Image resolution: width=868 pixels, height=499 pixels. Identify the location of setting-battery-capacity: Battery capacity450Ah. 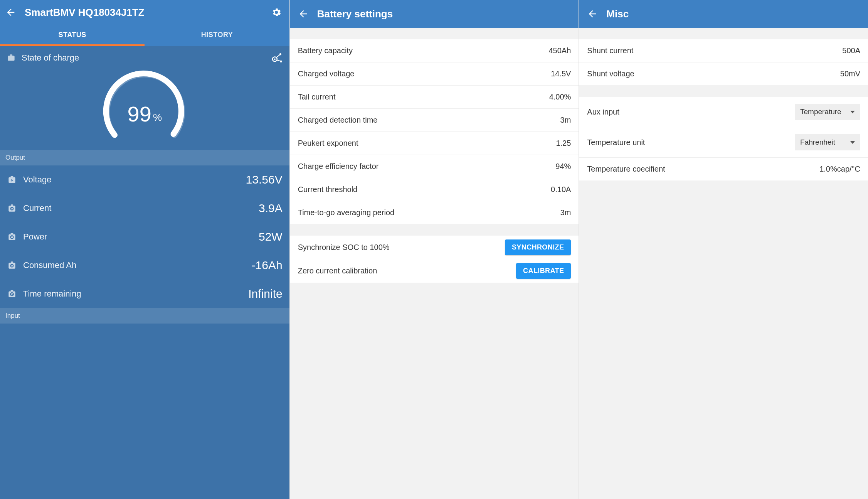
(435, 51).